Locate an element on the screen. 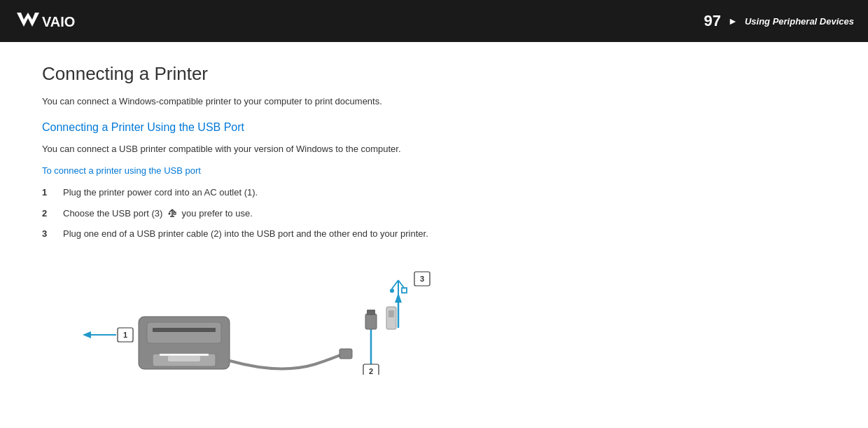 This screenshot has height=428, width=868. svg-text: 2 is located at coordinates (371, 371).